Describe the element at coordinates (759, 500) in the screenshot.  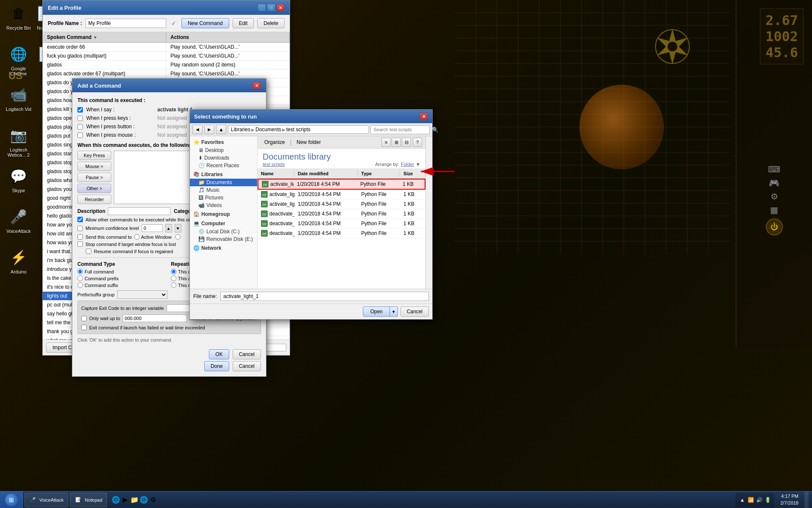
I see `tray-volume-icon: 🔊` at that location.